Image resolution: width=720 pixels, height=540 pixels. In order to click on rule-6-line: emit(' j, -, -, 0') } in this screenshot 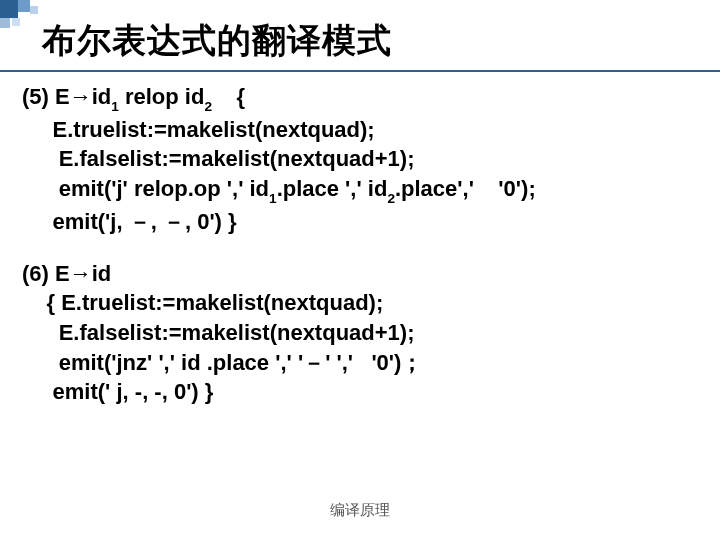, I will do `click(361, 392)`.